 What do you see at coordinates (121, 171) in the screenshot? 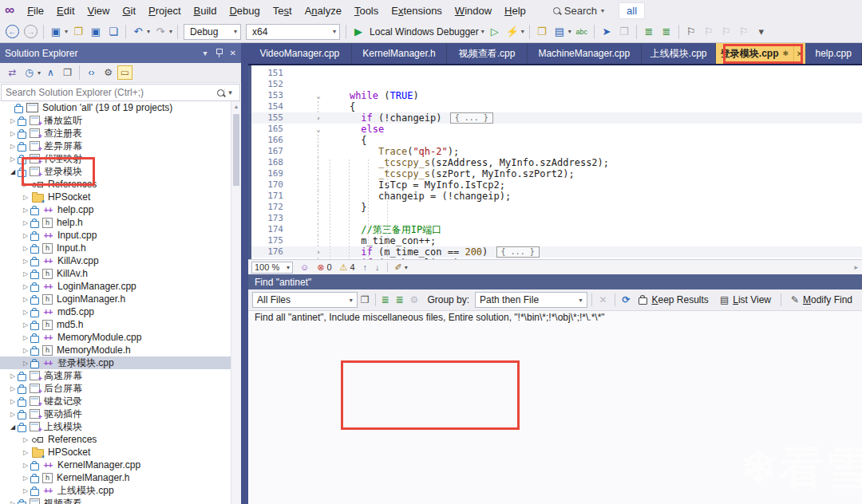
I see `tree-item-登录模块: ◢登录模块` at bounding box center [121, 171].